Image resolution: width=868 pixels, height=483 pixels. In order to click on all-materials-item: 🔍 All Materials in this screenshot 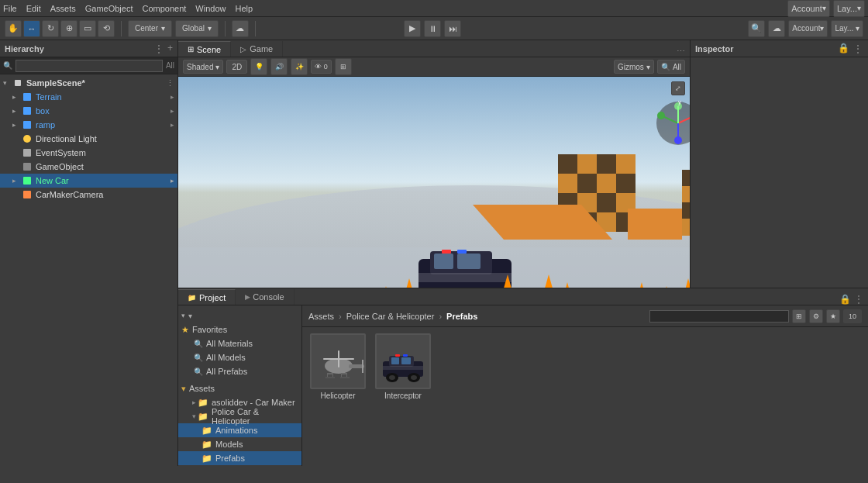, I will do `click(240, 343)`.